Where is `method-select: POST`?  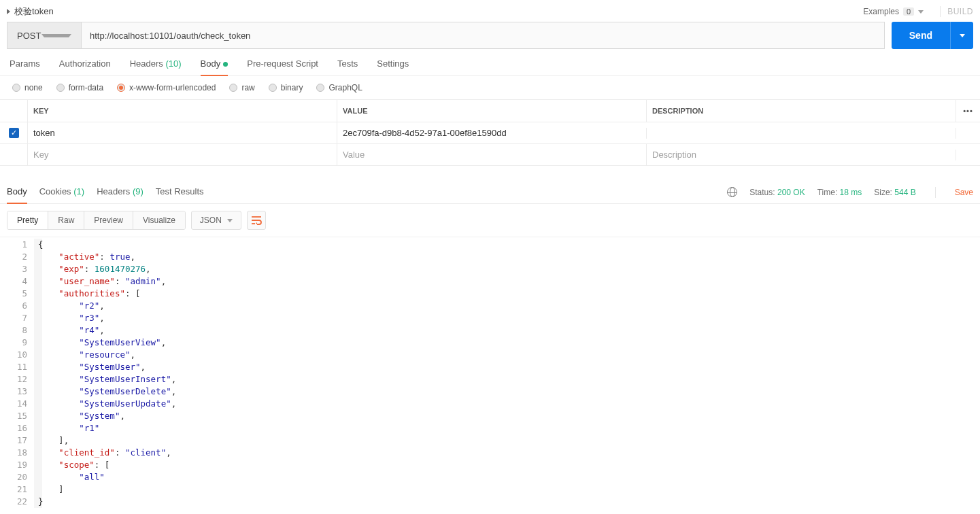 method-select: POST is located at coordinates (44, 35).